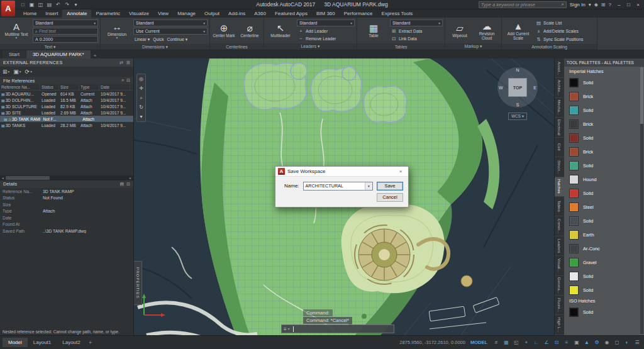 This screenshot has width=644, height=349. What do you see at coordinates (369, 186) in the screenshot?
I see `chevron-down-icon: ▾` at bounding box center [369, 186].